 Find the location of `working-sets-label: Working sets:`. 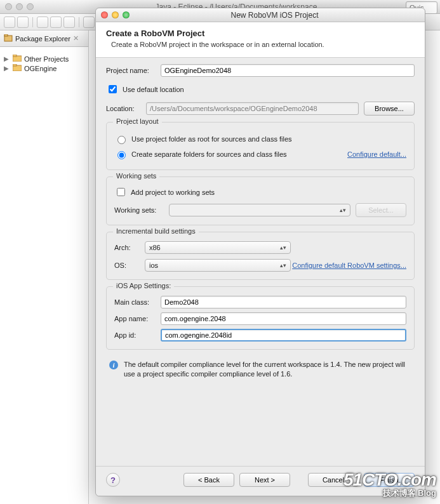

working-sets-label: Working sets: is located at coordinates (139, 210).